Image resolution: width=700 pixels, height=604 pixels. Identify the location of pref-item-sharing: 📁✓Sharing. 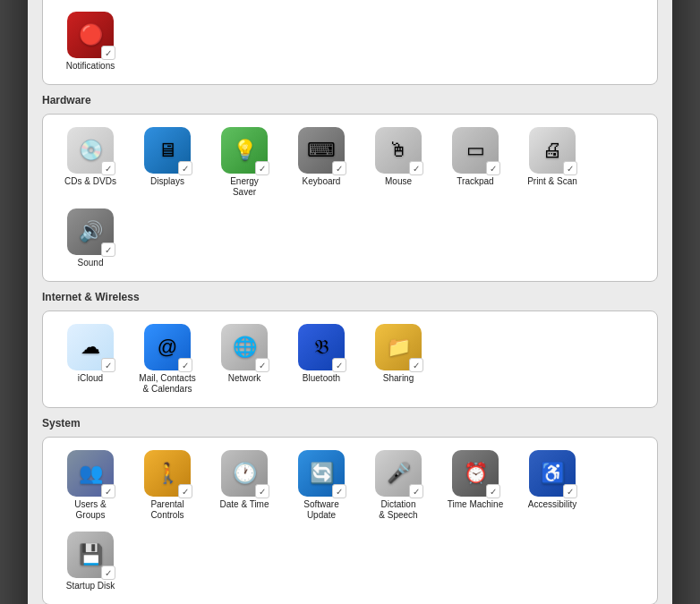
(398, 360).